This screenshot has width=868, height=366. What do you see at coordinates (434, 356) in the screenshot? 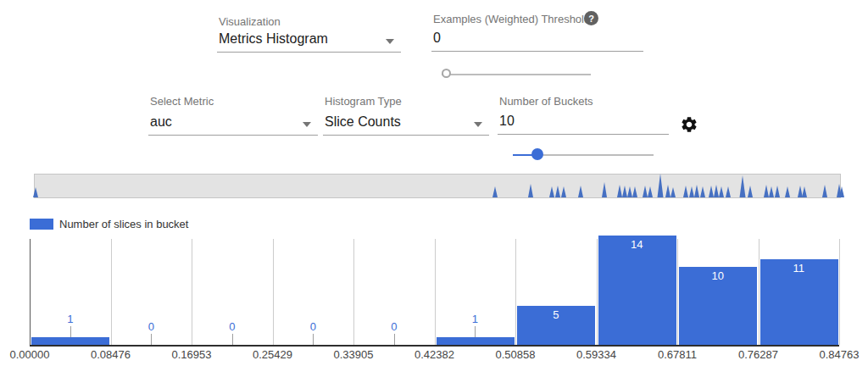
I see `x-axis-labels: 0.000000.084760.169530.254290.339050.423…` at bounding box center [434, 356].